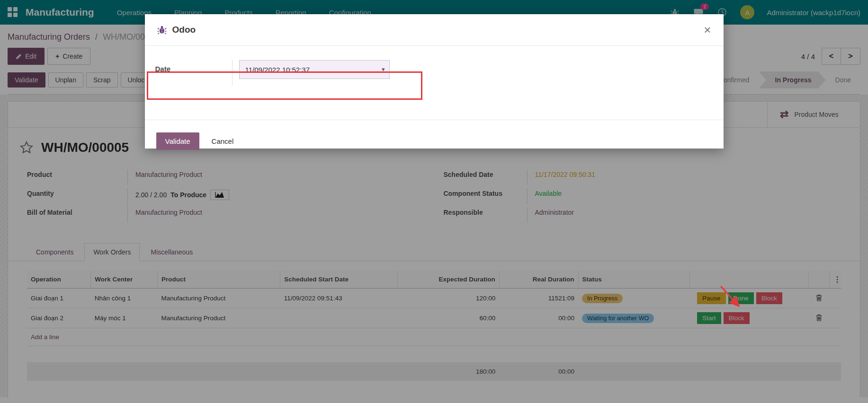  Describe the element at coordinates (169, 175) in the screenshot. I see `product-value: Manufacturing Product` at that location.